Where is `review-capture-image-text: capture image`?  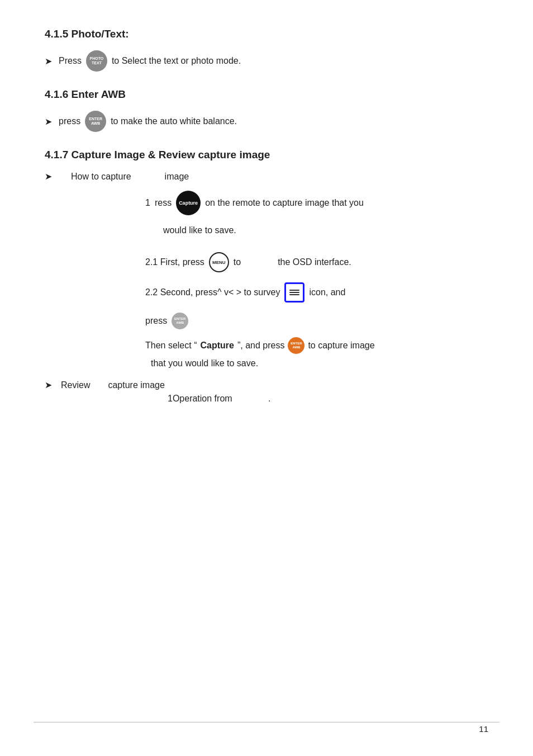 review-capture-image-text: capture image is located at coordinates (136, 385).